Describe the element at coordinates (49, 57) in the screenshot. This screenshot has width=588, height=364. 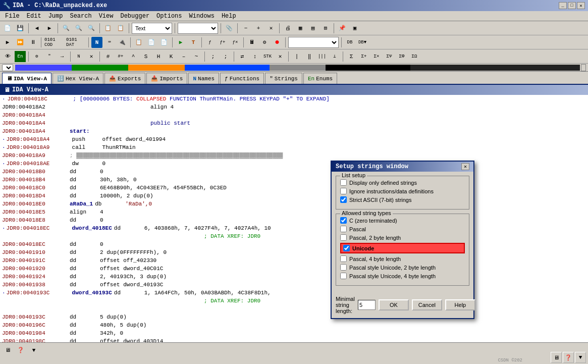
I see `str-button: "` at that location.